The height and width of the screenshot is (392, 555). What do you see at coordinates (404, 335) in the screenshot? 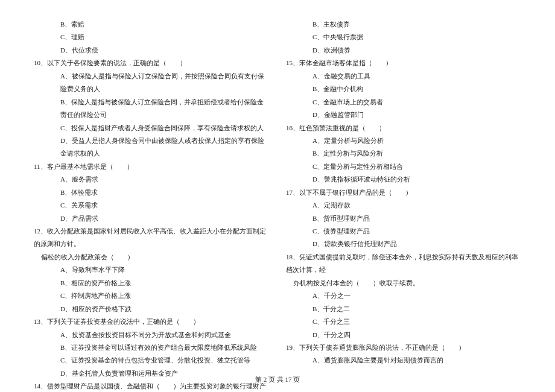
I see `q18-opt-d: D、千分之四` at bounding box center [404, 335].